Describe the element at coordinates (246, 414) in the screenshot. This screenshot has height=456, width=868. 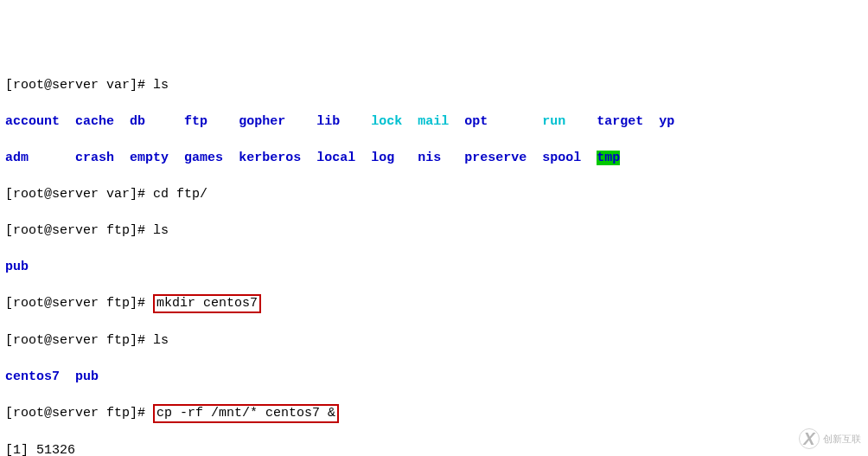
I see `highlighted-command: cp -rf /mnt/* centos7 &` at that location.